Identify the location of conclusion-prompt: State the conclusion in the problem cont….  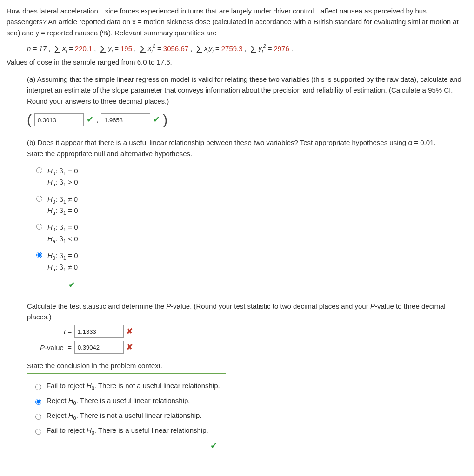
(247, 365).